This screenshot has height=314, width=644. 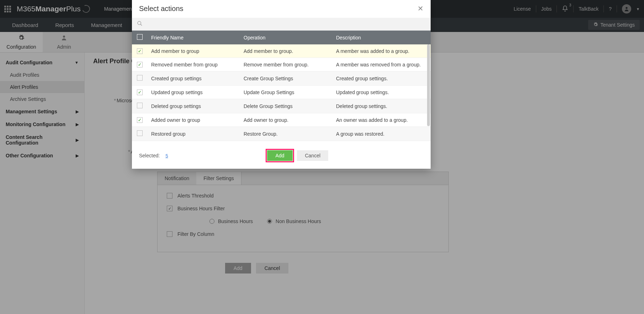 I want to click on row-description: Updated group settings., so click(x=381, y=92).